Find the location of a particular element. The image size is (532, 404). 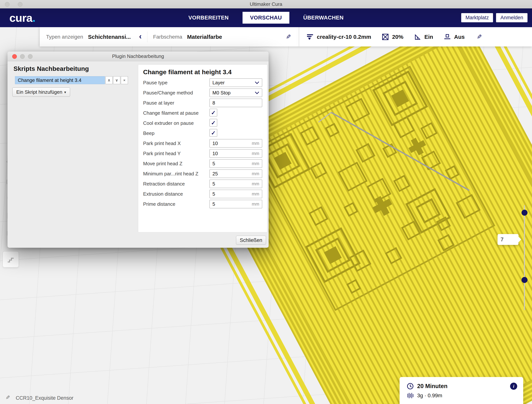

color-scheme-label: Farbschema is located at coordinates (168, 37).